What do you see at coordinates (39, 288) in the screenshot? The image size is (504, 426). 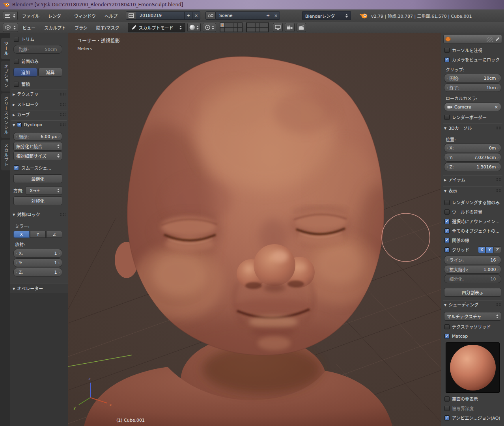 I see `operator-panel-header: オペレーター` at bounding box center [39, 288].